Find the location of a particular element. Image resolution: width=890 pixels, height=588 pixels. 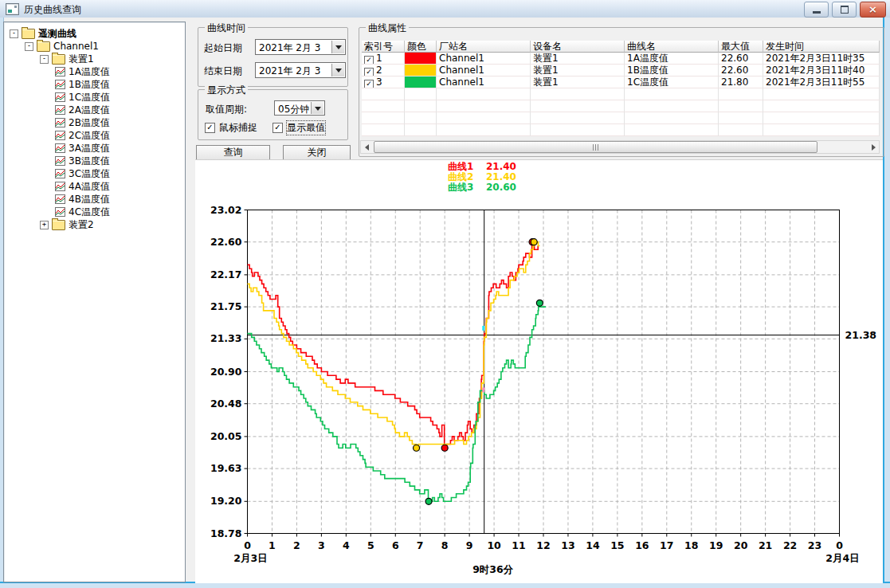

table-hscrollbar is located at coordinates (620, 147).